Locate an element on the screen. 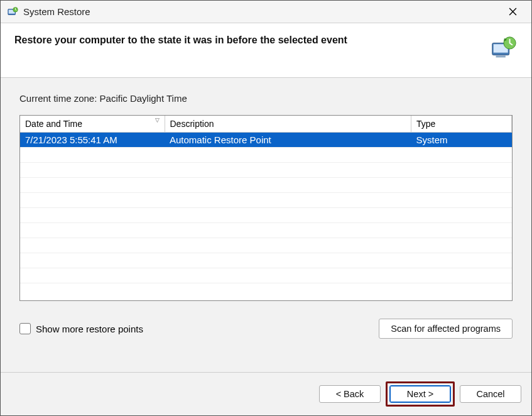  page-heading: Restore your computer to the state it wa… is located at coordinates (181, 40).